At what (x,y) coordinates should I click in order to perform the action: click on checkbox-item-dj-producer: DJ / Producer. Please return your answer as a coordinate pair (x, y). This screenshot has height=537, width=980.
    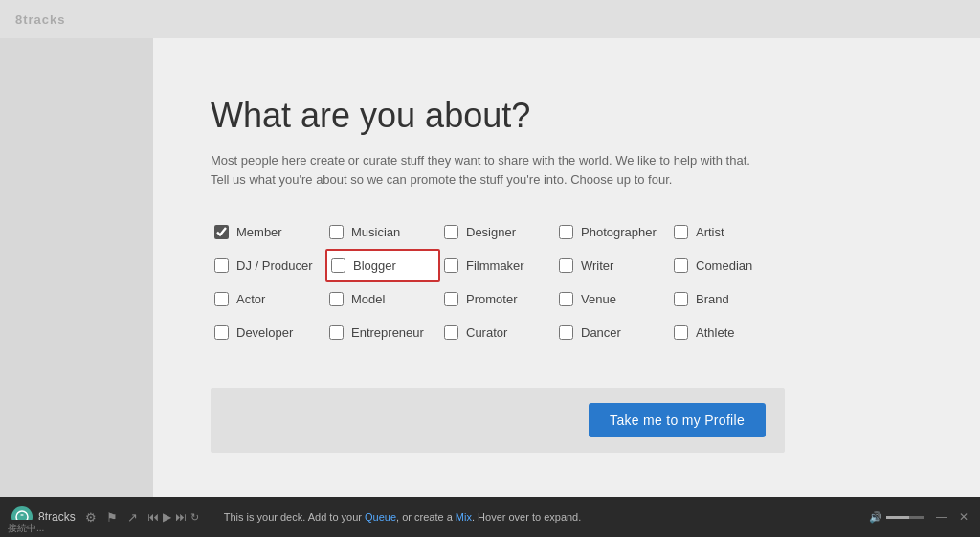
    Looking at the image, I should click on (268, 266).